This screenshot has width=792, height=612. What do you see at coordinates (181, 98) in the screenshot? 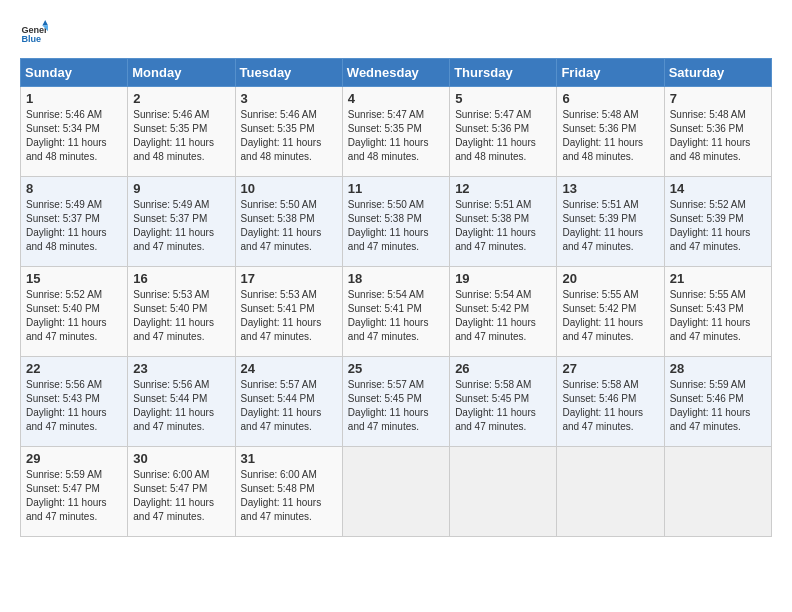
I see `day-number: 2` at bounding box center [181, 98].